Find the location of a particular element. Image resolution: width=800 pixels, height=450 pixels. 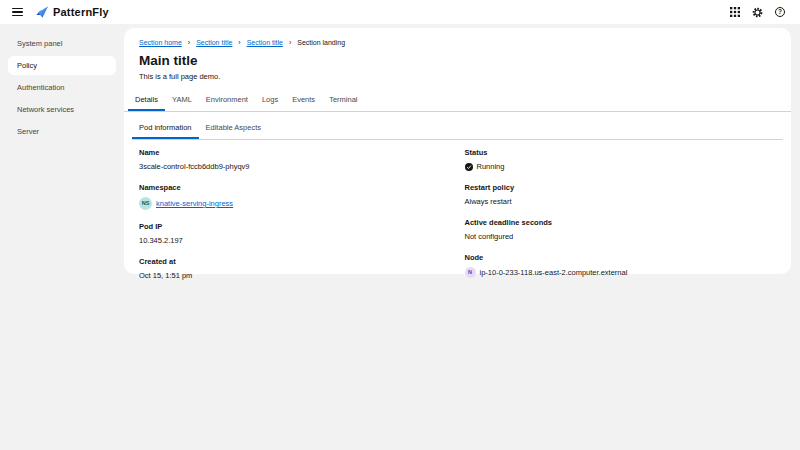

namespace-badge: NS is located at coordinates (146, 204).